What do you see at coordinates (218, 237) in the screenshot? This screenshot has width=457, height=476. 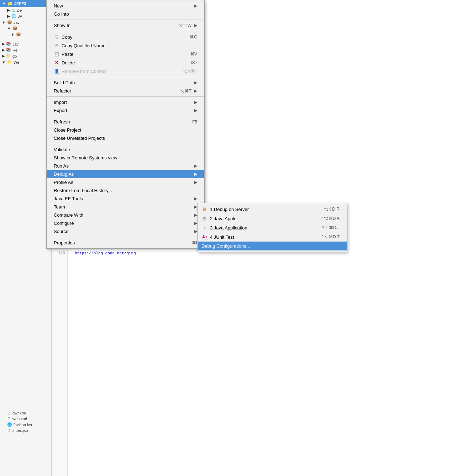 I see `submenu-junit-label: Ju 4 JUnit Test` at bounding box center [218, 237].